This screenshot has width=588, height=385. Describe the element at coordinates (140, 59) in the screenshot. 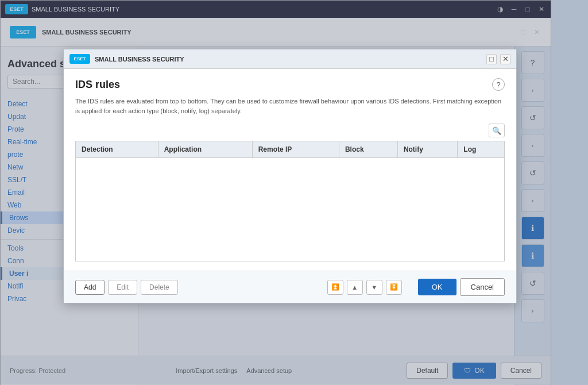

I see `modal-titlebar-title: SMALL BUSINESS SECURITY` at that location.